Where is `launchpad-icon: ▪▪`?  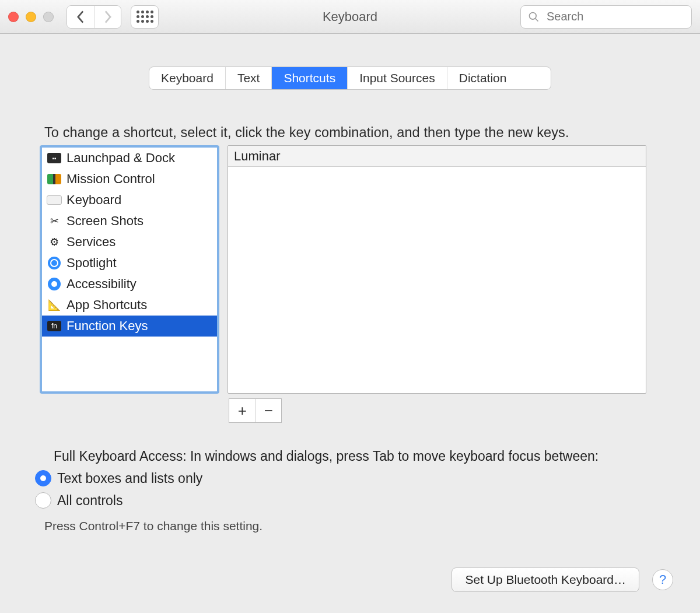
launchpad-icon: ▪▪ is located at coordinates (54, 158).